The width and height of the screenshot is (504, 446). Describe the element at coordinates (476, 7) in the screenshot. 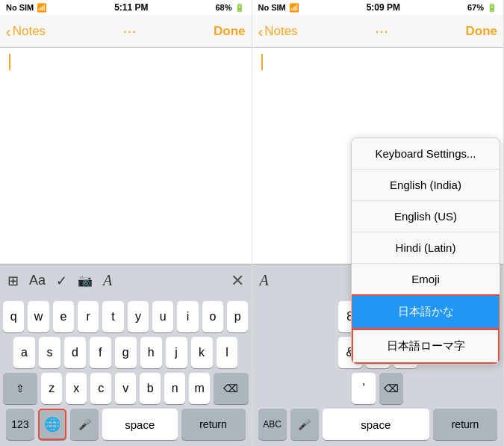

I see `battery-right: 67%` at that location.